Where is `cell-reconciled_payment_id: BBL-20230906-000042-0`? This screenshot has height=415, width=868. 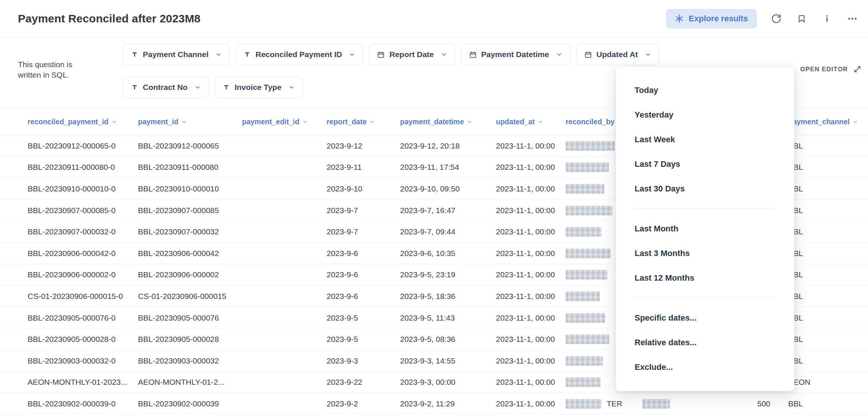
cell-reconciled_payment_id: BBL-20230906-000042-0 is located at coordinates (72, 253).